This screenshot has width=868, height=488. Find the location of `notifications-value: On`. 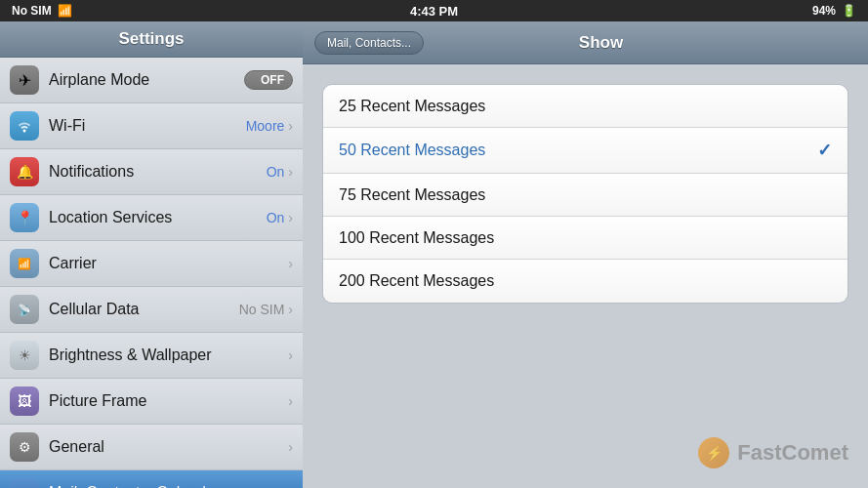

notifications-value: On is located at coordinates (275, 172).